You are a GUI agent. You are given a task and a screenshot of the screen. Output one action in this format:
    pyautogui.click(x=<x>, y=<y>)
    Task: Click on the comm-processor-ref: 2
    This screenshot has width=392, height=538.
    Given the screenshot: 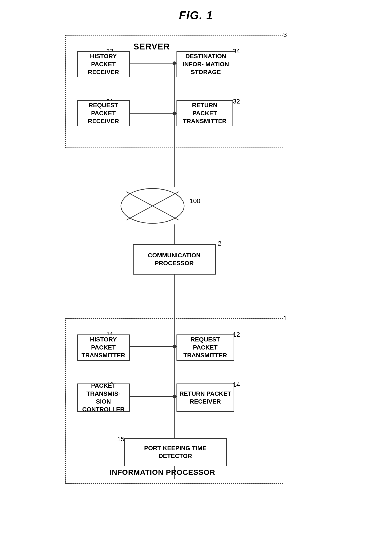 What is the action you would take?
    pyautogui.click(x=220, y=243)
    